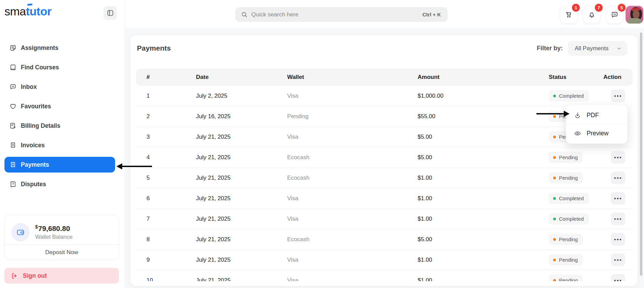 The image size is (644, 288). Describe the element at coordinates (61, 237) in the screenshot. I see `wallet-balance-card: $79,680.80 Wallet Balance Deposit Now` at that location.